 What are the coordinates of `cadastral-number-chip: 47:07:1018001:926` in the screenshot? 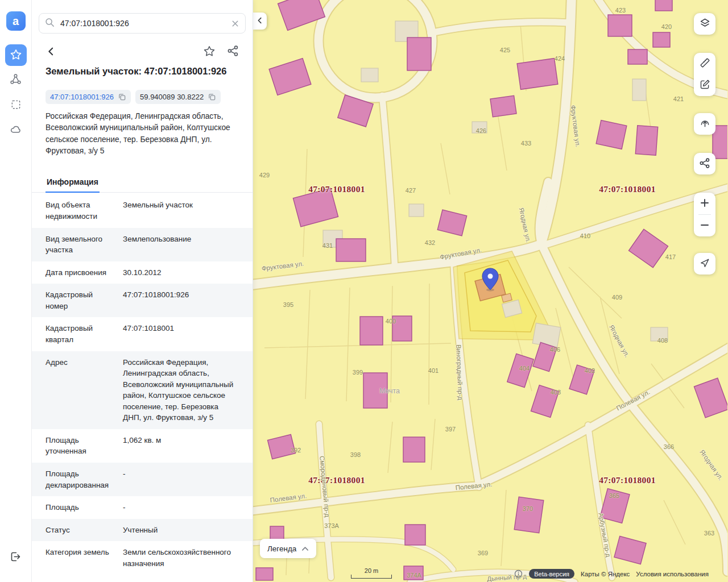 It's located at (88, 97).